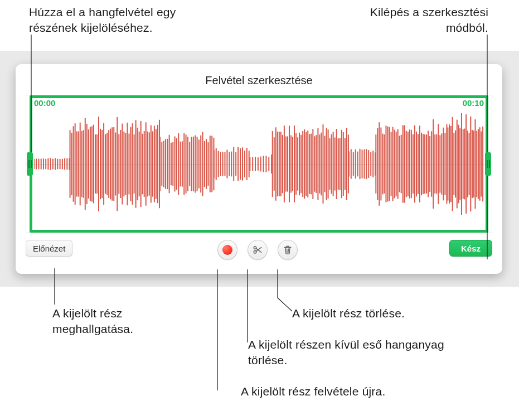 This screenshot has height=420, width=519. Describe the element at coordinates (351, 353) in the screenshot. I see `callout-trim-outside: A kijelölt részen kívül eső hanganyag tö…` at that location.